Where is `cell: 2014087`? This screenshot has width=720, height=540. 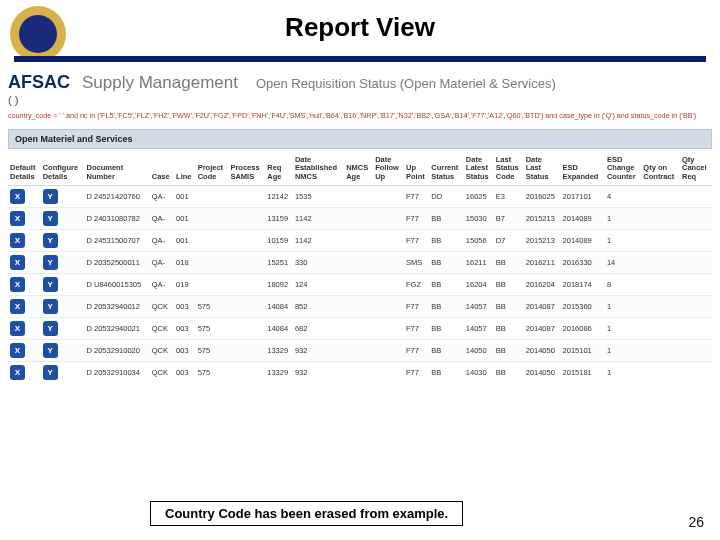
cell: 2014087 is located at coordinates (542, 306).